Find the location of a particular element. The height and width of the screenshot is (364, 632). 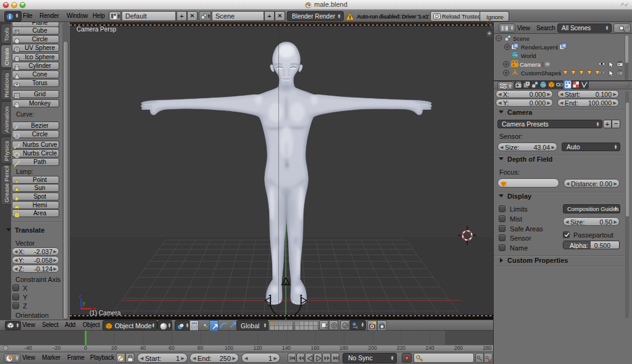

svg-text: 140 is located at coordinates (286, 348).